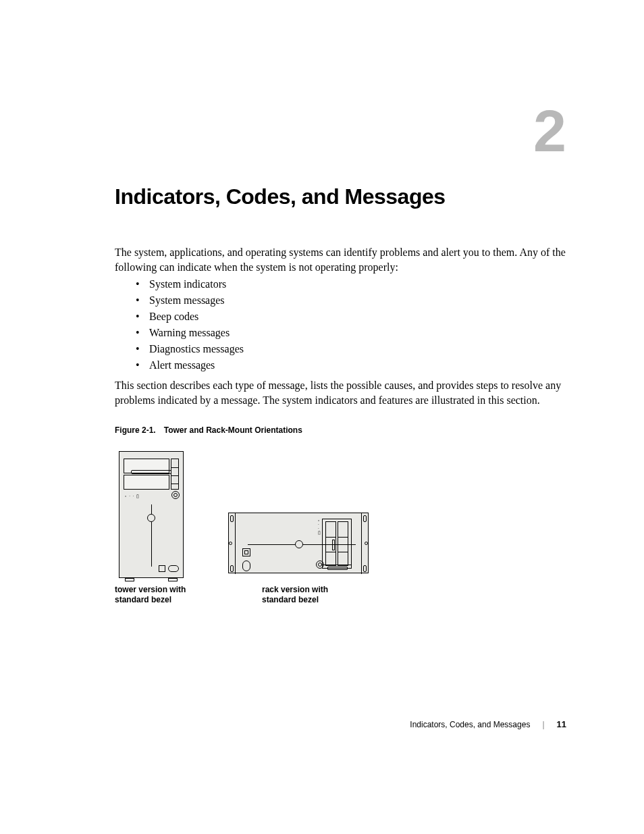 Image resolution: width=644 pixels, height=834 pixels. Describe the element at coordinates (135, 430) in the screenshot. I see `figure-number: Figure 2-1.` at that location.